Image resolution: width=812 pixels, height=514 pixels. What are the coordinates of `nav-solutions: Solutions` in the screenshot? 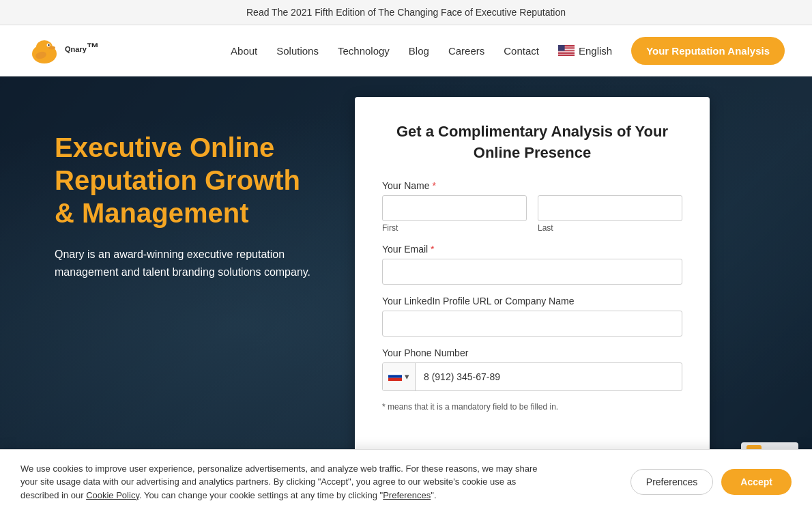 It's located at (298, 51).